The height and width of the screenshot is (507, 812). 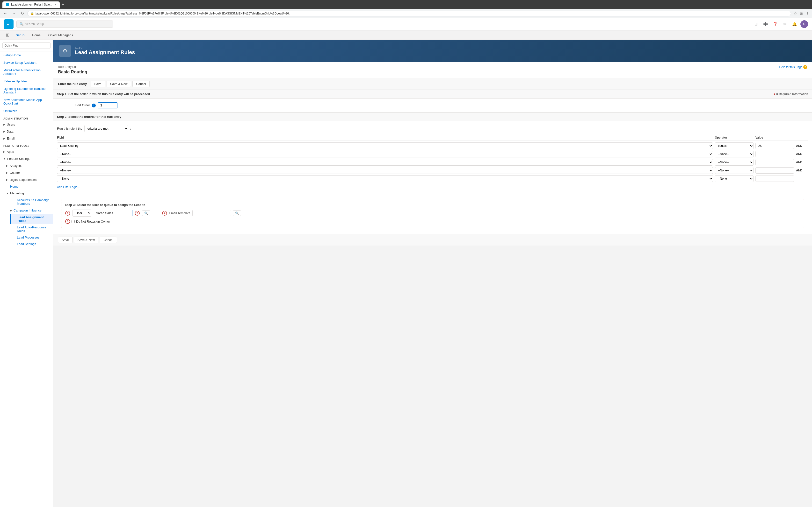 What do you see at coordinates (409, 13) in the screenshot?
I see `address-bar: 🔒 java-power-66192.lightning.force.com/l…` at bounding box center [409, 13].